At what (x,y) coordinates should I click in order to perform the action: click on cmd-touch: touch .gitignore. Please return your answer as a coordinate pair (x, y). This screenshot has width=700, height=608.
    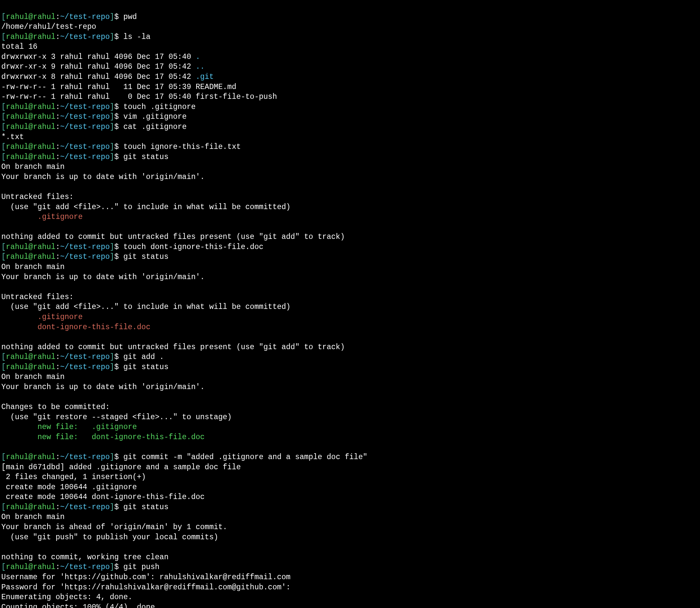
    Looking at the image, I should click on (160, 107).